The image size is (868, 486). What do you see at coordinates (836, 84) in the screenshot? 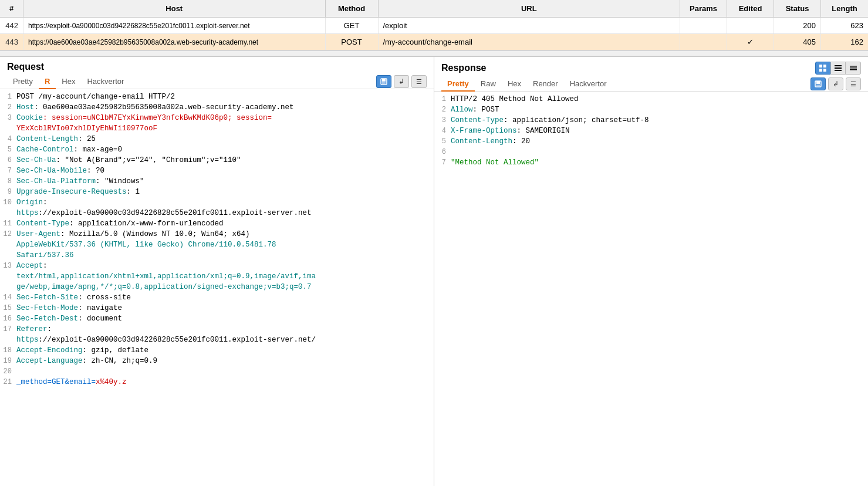
I see `response-icon-wrap: ↲` at bounding box center [836, 84].